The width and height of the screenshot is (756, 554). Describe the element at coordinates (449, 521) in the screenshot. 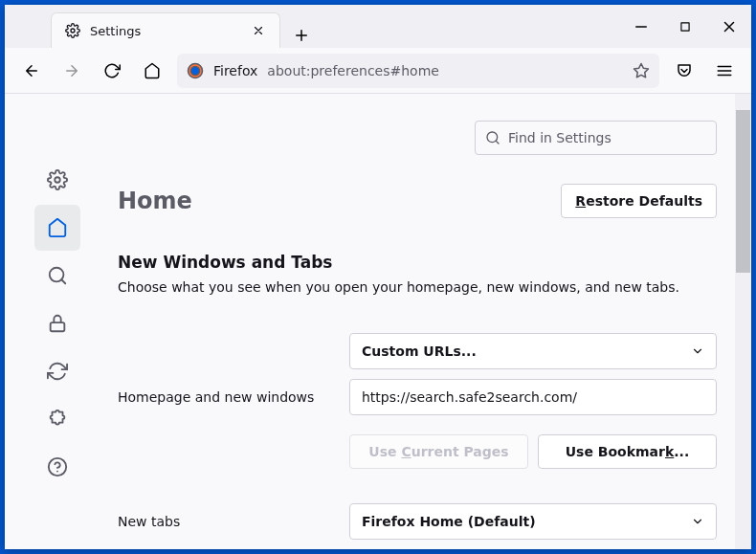

I see `select-value: Firefox Home (Default)` at that location.